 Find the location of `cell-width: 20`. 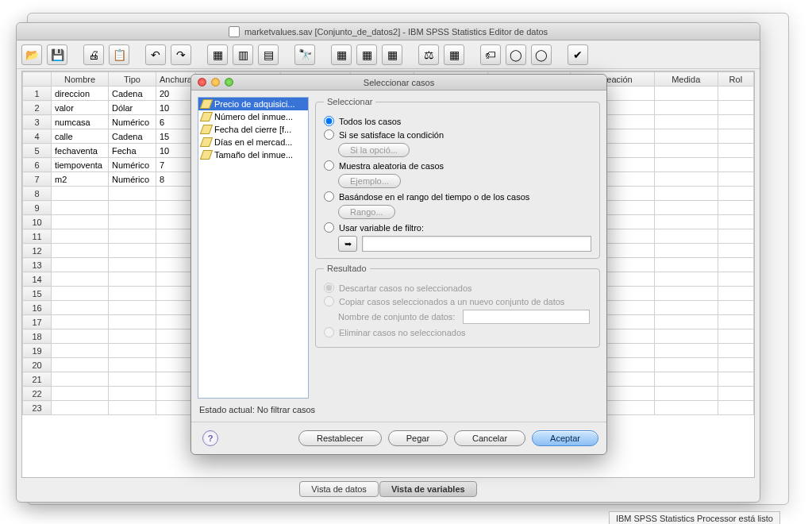

cell-width: 20 is located at coordinates (176, 94).